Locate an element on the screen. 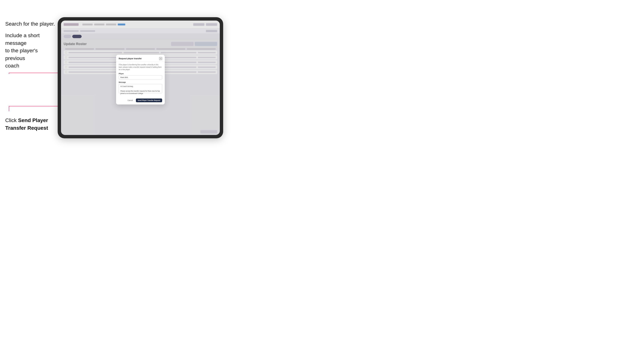  message-textarea: Hi Coach McHarg,Please accept this trans… is located at coordinates (140, 89).